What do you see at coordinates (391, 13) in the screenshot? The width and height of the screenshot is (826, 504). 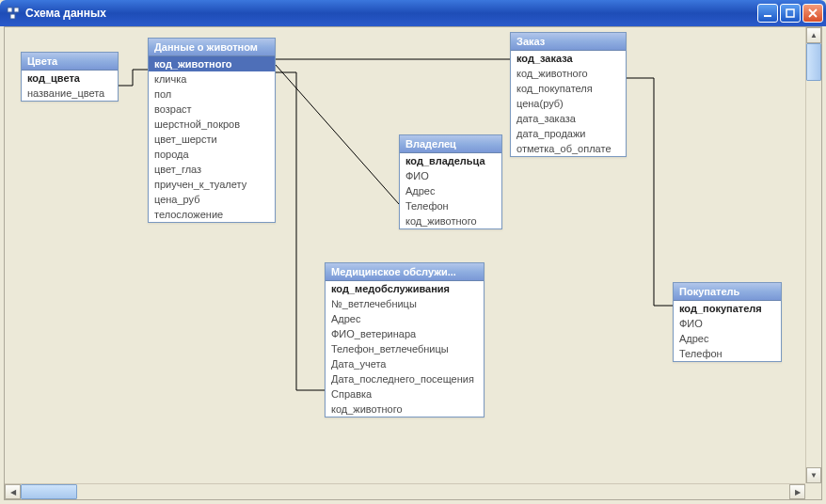 I see `window-title: Схема данных` at bounding box center [391, 13].